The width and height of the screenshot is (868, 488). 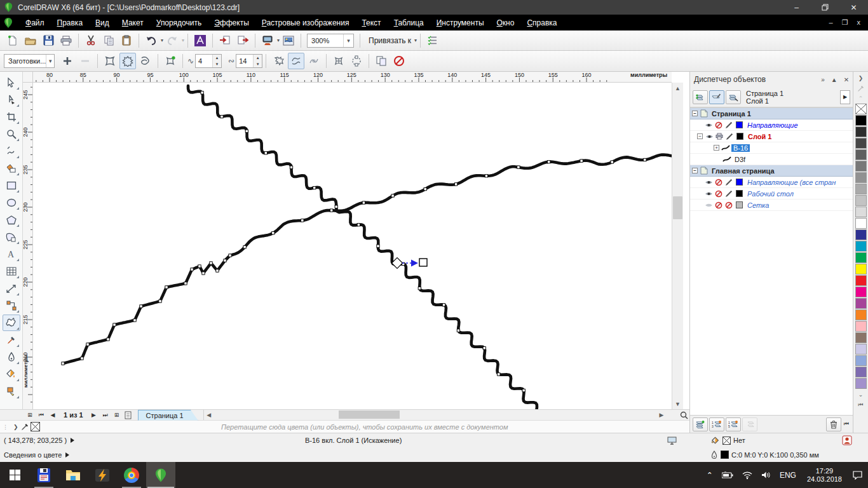 I want to click on tray-clock: 17:29 24.03.2018, so click(x=825, y=475).